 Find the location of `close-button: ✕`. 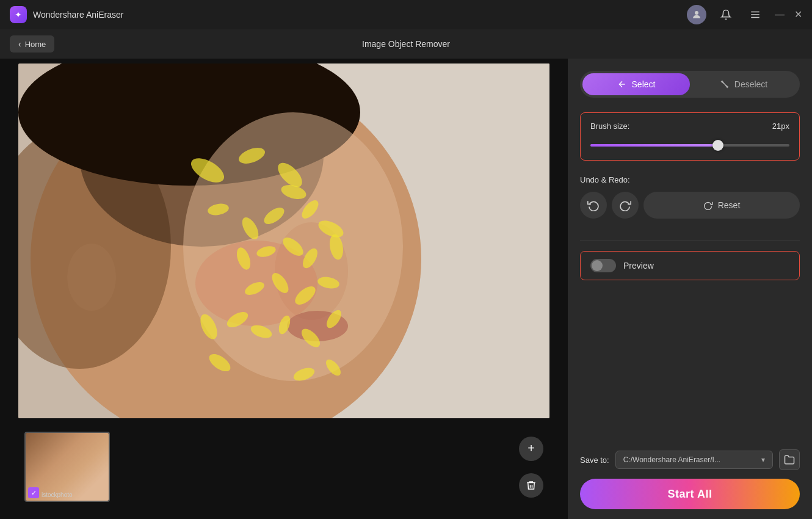

close-button: ✕ is located at coordinates (799, 15).